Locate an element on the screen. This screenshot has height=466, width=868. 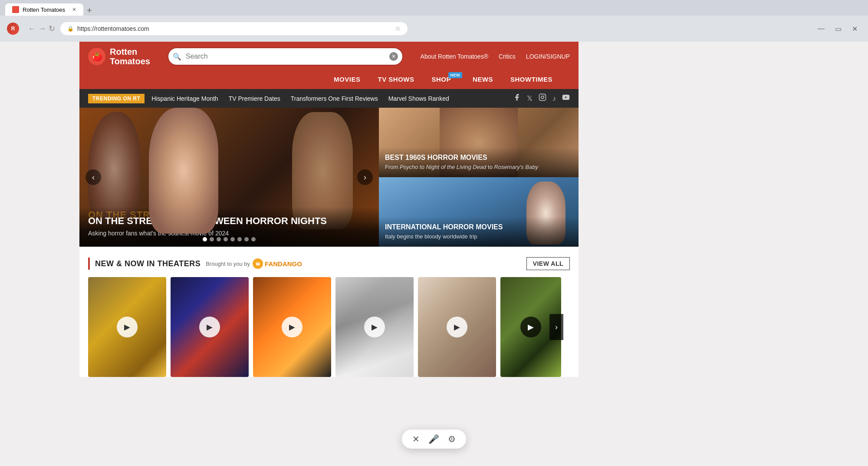
play-button-4: ▶ is located at coordinates (375, 327).